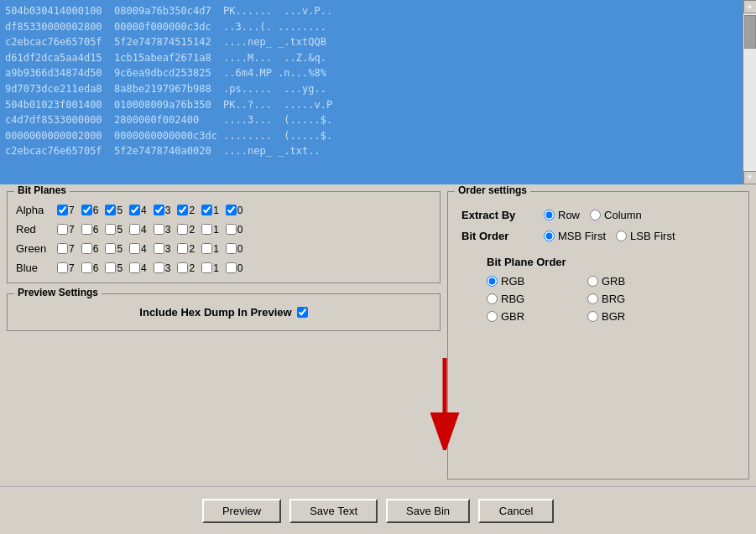 The width and height of the screenshot is (756, 534). Describe the element at coordinates (139, 210) in the screenshot. I see `alpha-bit4: 4` at that location.